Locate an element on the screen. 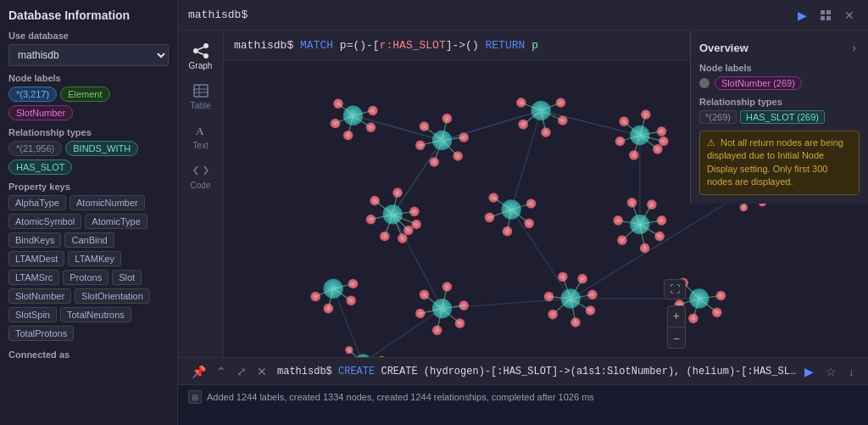  top-play-button: ▶ is located at coordinates (802, 15).